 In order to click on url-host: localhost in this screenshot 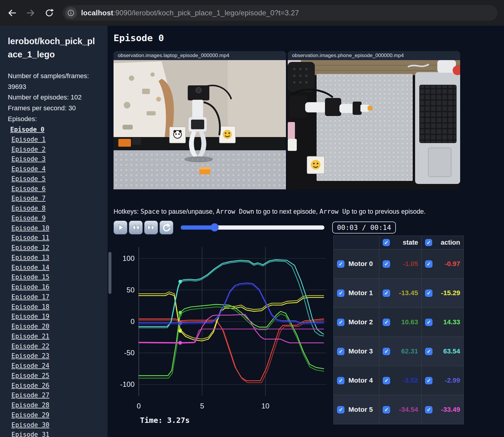, I will do `click(97, 13)`.